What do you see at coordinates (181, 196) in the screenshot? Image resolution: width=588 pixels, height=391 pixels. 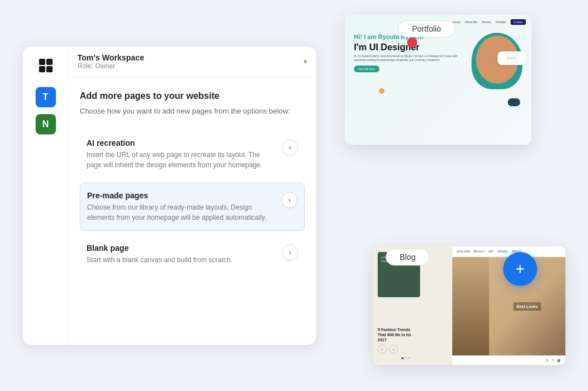 I see `option-premade-title: Pre-made pages` at bounding box center [181, 196].